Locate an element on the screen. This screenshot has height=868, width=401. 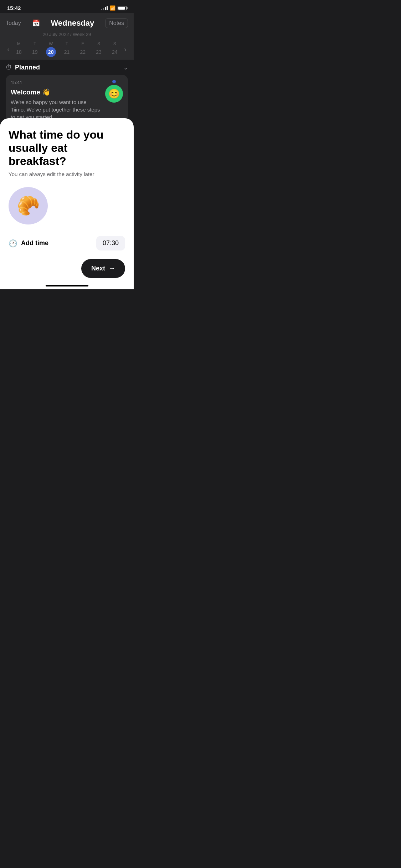
activity-title: Welcome 👋 is located at coordinates (56, 92).